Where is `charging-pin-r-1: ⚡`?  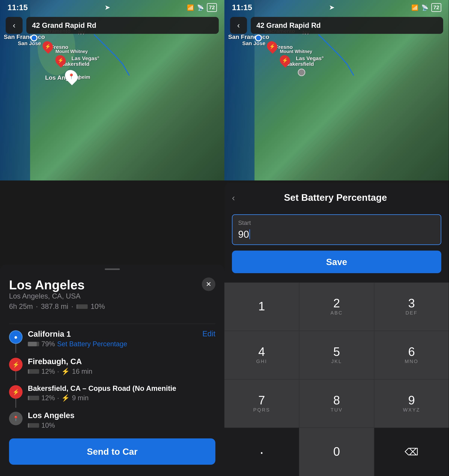
charging-pin-r-1: ⚡ is located at coordinates (272, 46).